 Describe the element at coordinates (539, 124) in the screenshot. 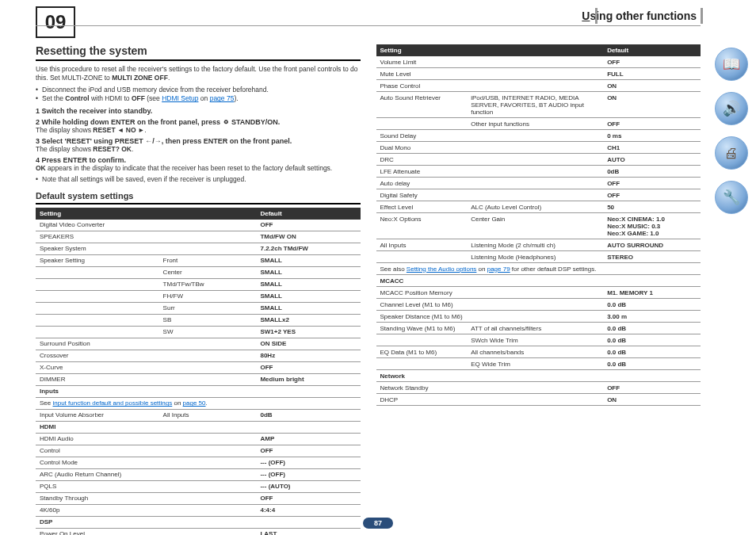

I see `table-row: Other input functionsOFF` at that location.